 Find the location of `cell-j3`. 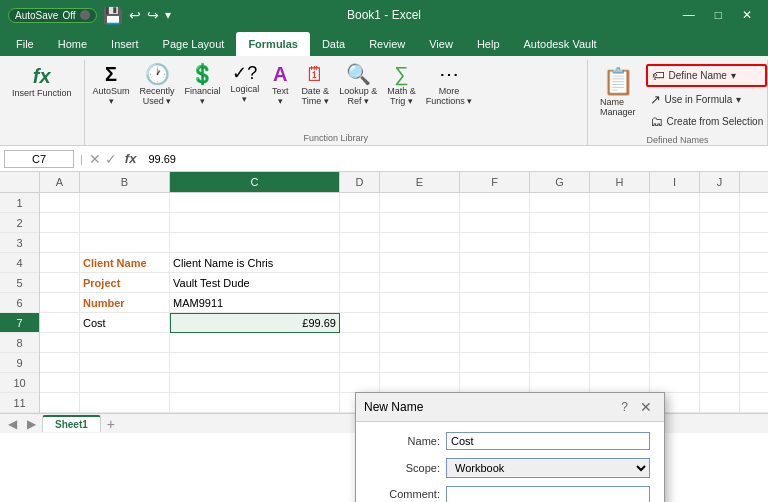

cell-j3 is located at coordinates (720, 243).